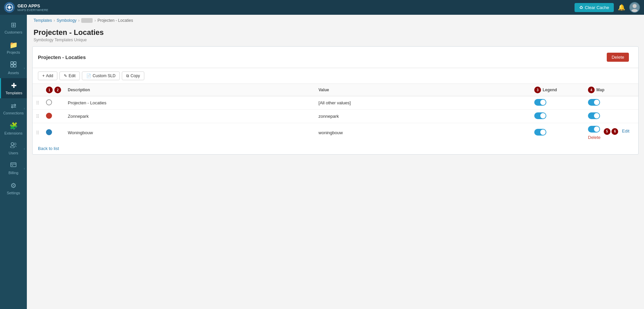  Describe the element at coordinates (62, 57) in the screenshot. I see `card-title: Projecten - Locaties` at that location.